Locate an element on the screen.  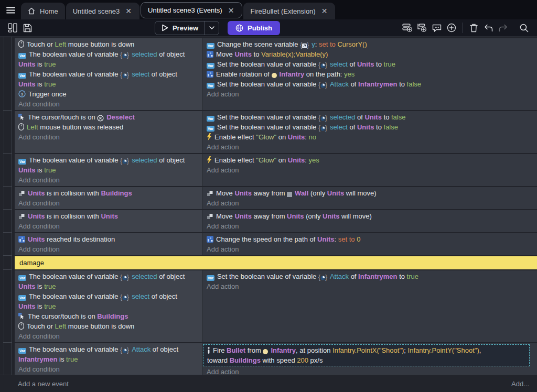
condition-line: Units is in collision with Units is located at coordinates (108, 216).